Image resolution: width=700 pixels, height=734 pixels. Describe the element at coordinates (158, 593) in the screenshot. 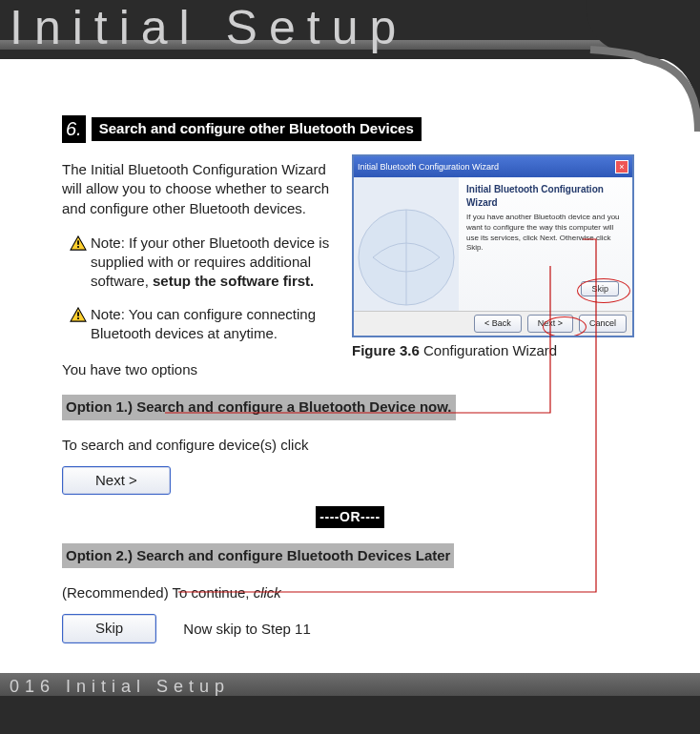

I see `option-2-instruction-pre: (Recommended) To continue,` at that location.